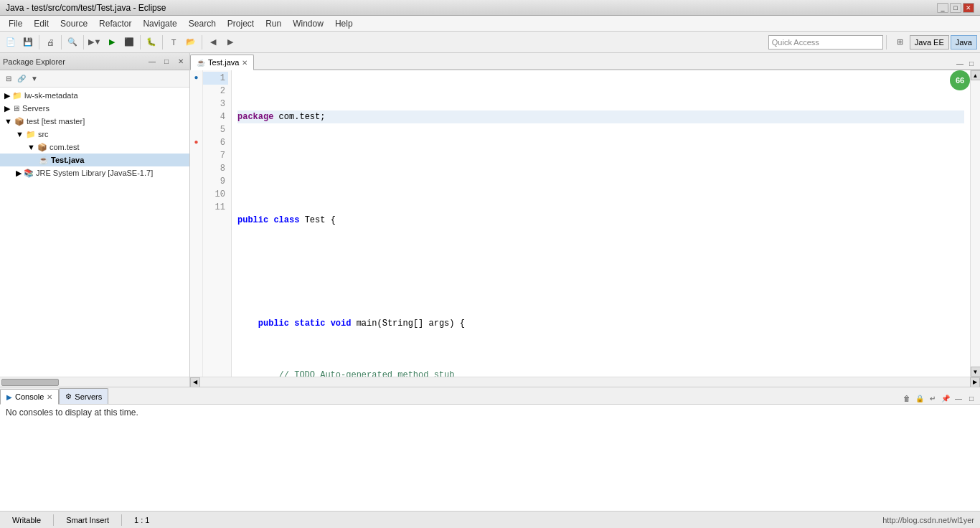  I want to click on menu-window: Window, so click(308, 24).